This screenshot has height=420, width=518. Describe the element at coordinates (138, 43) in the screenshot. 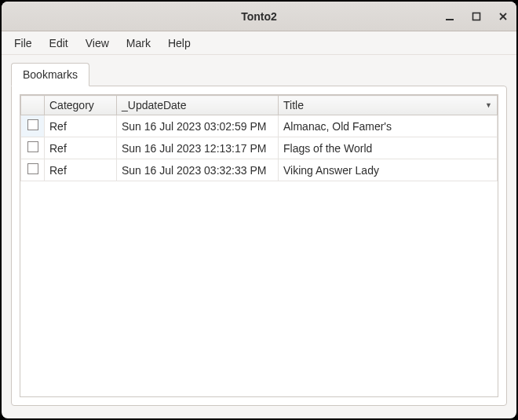

I see `menu-mark: Mark` at that location.